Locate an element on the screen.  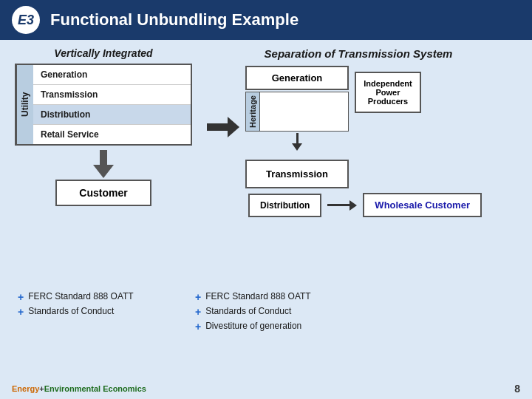
wholesale-box: Wholesale Customer is located at coordinates (423, 205).